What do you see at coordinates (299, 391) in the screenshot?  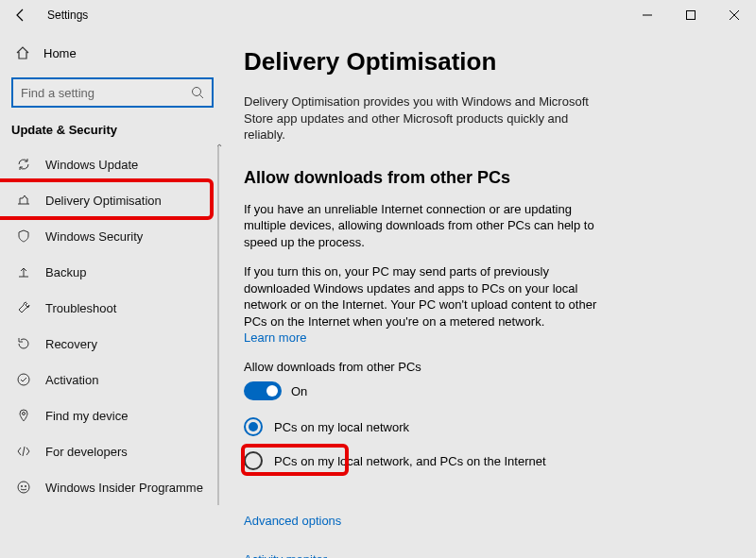 I see `toggle-state: On` at bounding box center [299, 391].